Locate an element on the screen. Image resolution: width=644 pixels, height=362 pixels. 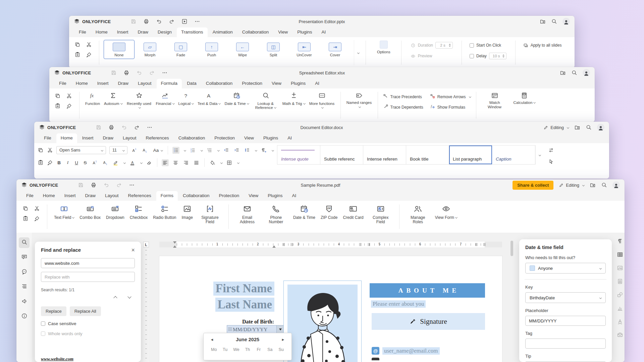
pres-tab-draw: Draw is located at coordinates (143, 32).